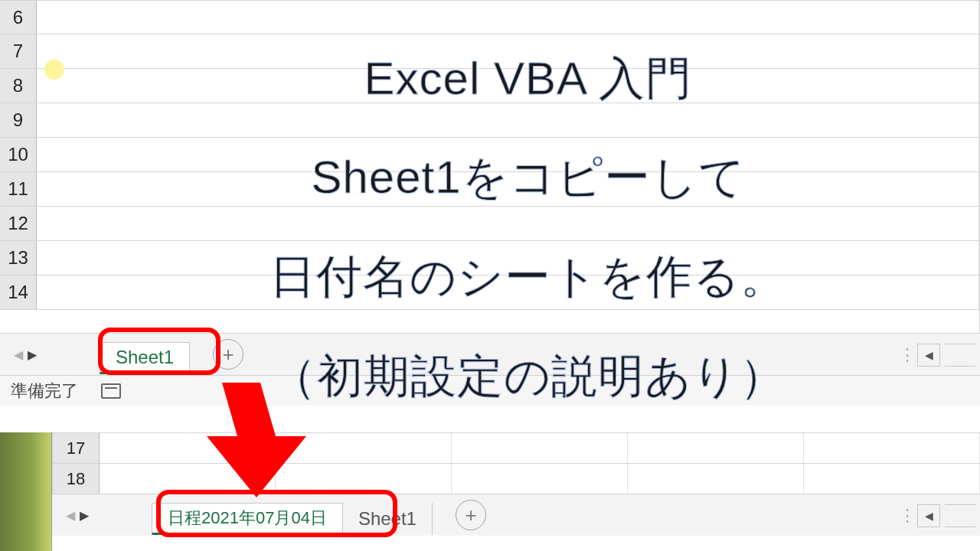 This screenshot has width=980, height=551. I want to click on row-11: 11, so click(490, 190).